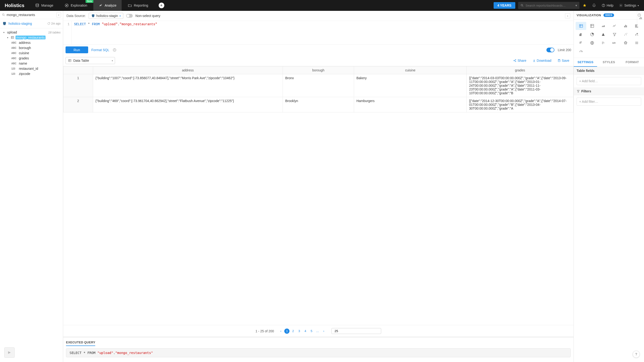 This screenshot has width=644, height=362. Describe the element at coordinates (568, 16) in the screenshot. I see `expand-right-button: ›` at that location.